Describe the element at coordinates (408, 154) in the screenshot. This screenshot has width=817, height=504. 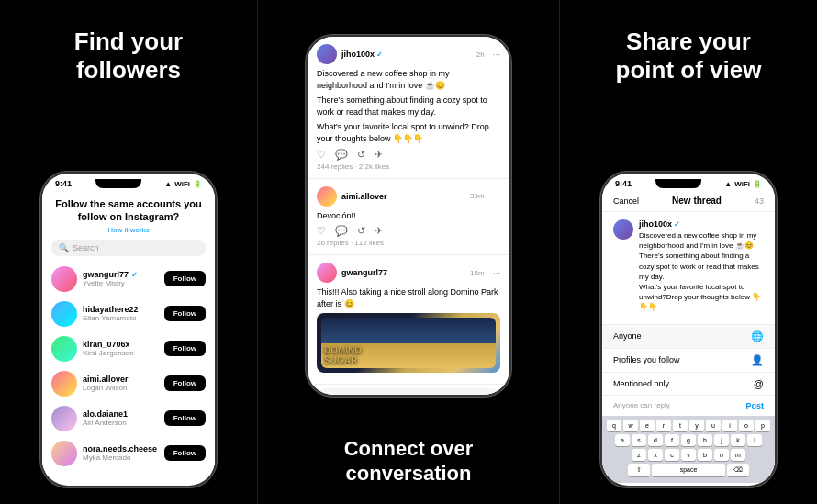
I see `post-actions-1: ♡ 💬 ↺ ✈` at that location.